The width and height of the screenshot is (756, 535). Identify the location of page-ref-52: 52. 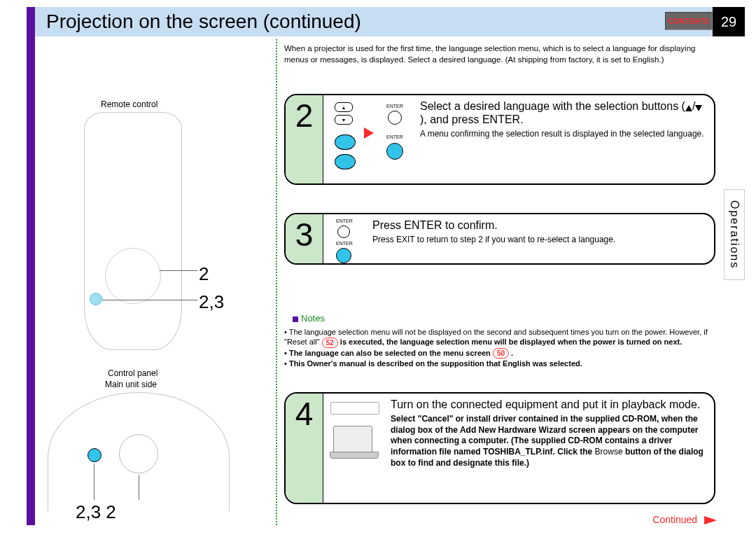
(330, 343).